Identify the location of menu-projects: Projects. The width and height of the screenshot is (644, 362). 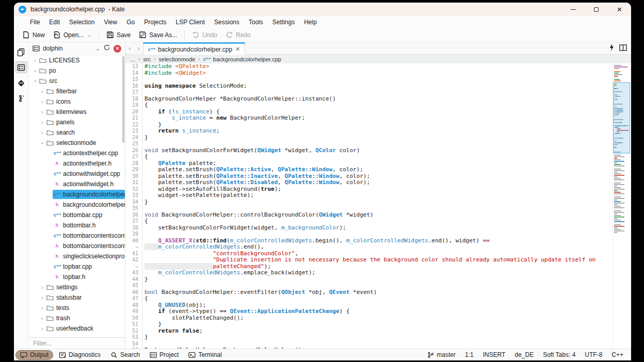
(155, 22).